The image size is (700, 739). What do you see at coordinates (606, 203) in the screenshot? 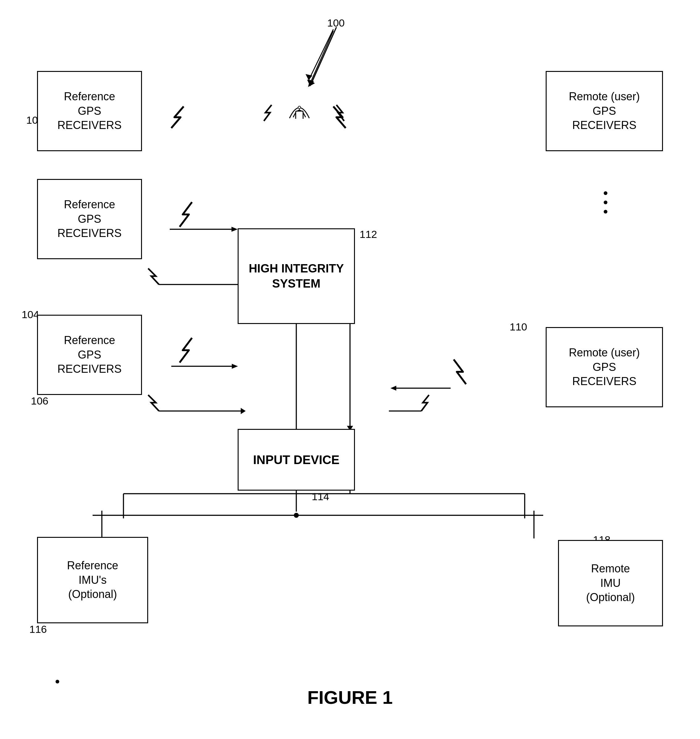
I see `dot-r2` at bounding box center [606, 203].